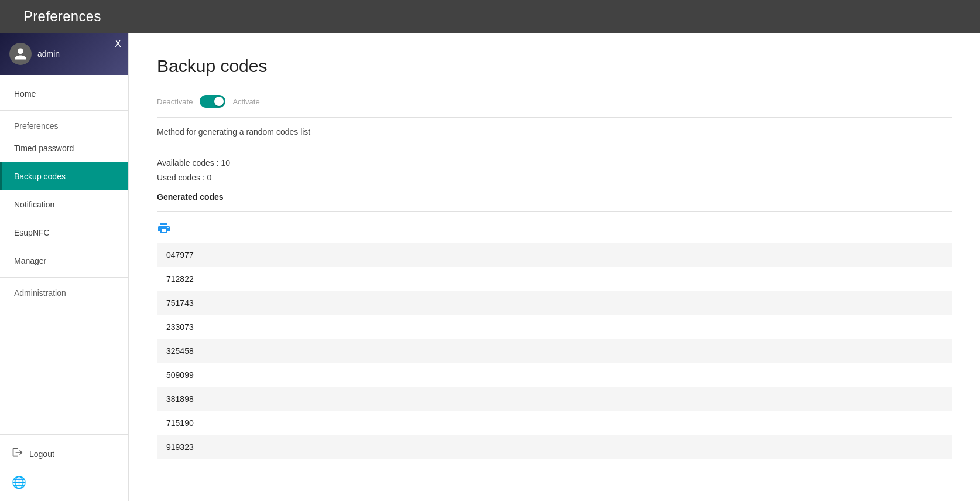 This screenshot has height=501, width=980. I want to click on logout-icon, so click(18, 454).